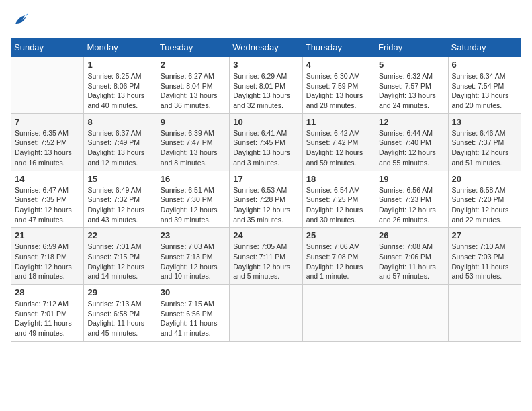 This screenshot has width=532, height=411. What do you see at coordinates (21, 20) in the screenshot?
I see `logo` at bounding box center [21, 20].